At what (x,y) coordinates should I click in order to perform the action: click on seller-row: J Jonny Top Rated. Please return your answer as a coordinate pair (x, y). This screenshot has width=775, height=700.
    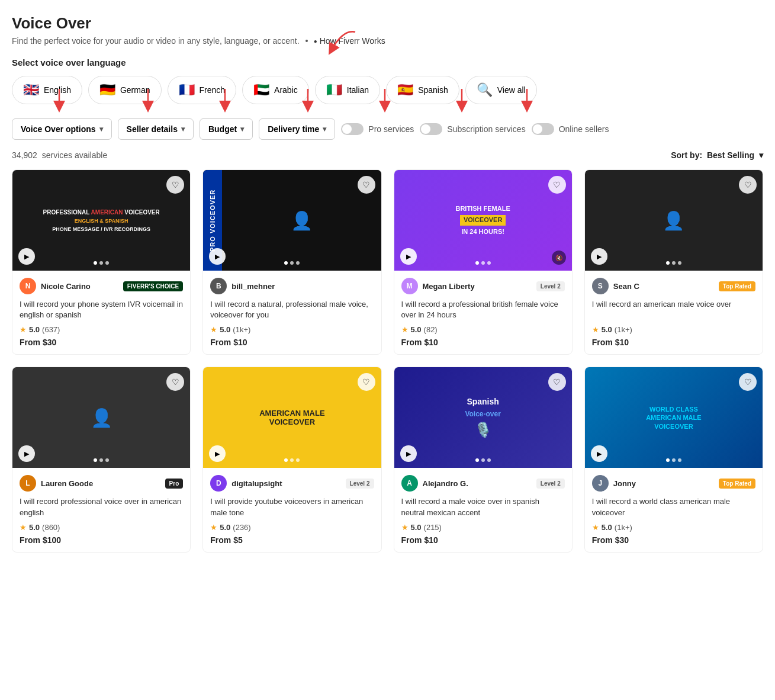
    Looking at the image, I should click on (674, 483).